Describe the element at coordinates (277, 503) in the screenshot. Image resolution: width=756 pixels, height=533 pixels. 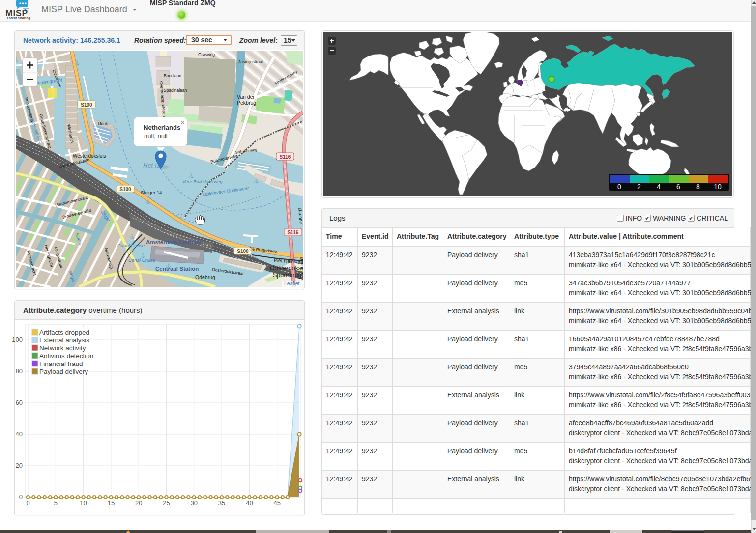
I see `svg-text: 45` at that location.